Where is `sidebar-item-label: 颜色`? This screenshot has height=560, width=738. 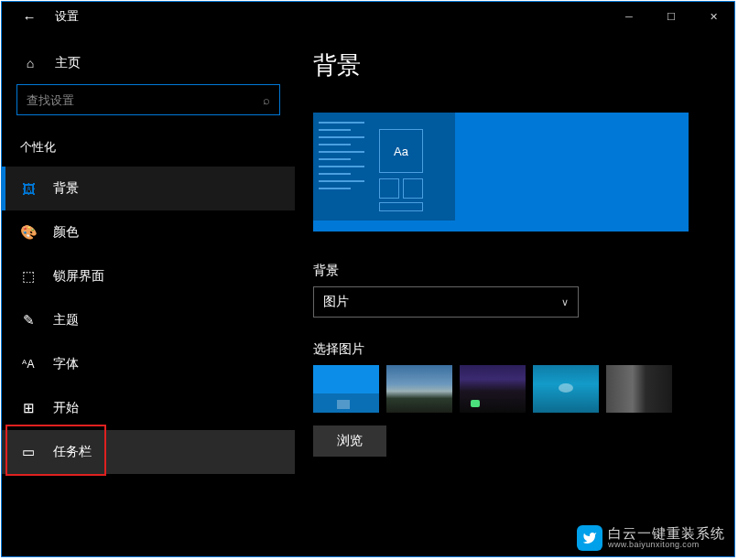 sidebar-item-label: 颜色 is located at coordinates (66, 232).